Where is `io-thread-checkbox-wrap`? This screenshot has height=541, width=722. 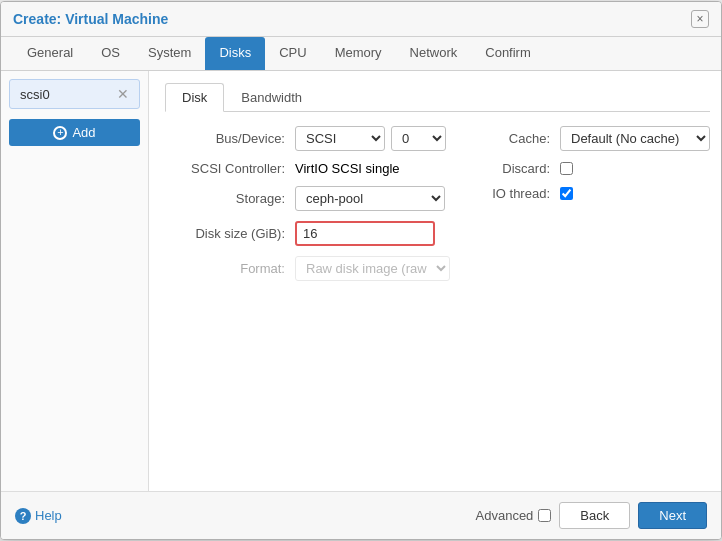 io-thread-checkbox-wrap is located at coordinates (566, 194).